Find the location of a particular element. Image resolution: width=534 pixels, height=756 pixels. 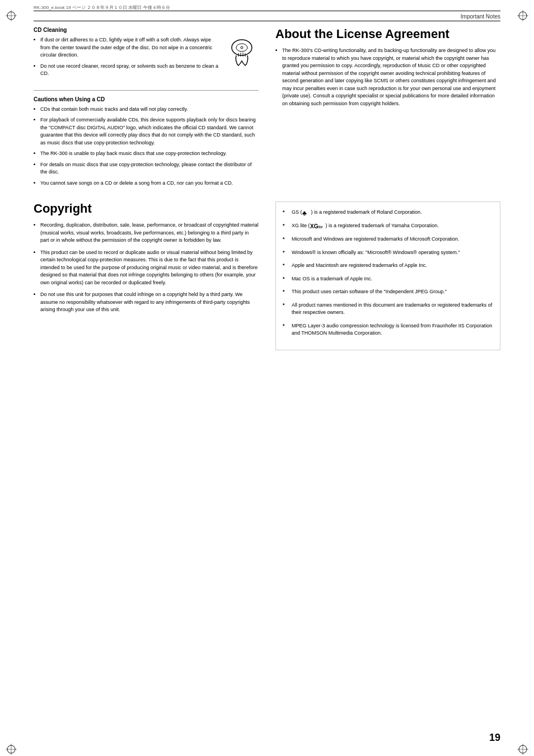

copyright-item-2: •This product can be used to record or d… is located at coordinates (146, 268).